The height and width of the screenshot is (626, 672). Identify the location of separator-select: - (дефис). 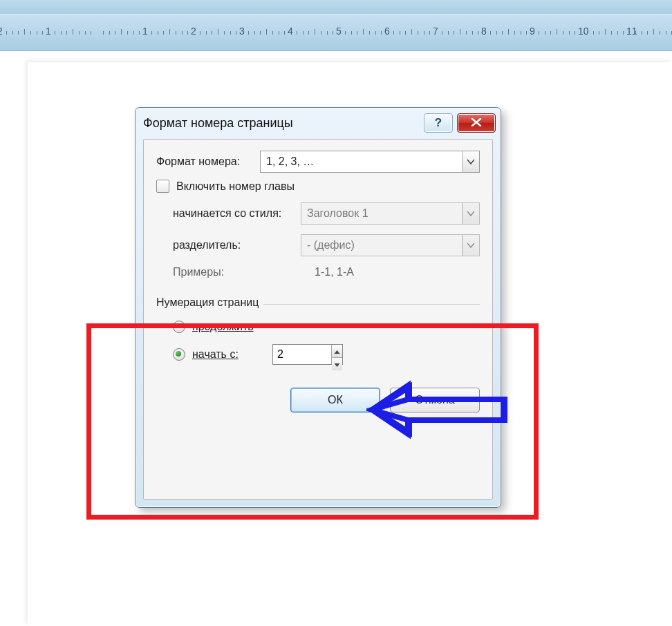
(390, 245).